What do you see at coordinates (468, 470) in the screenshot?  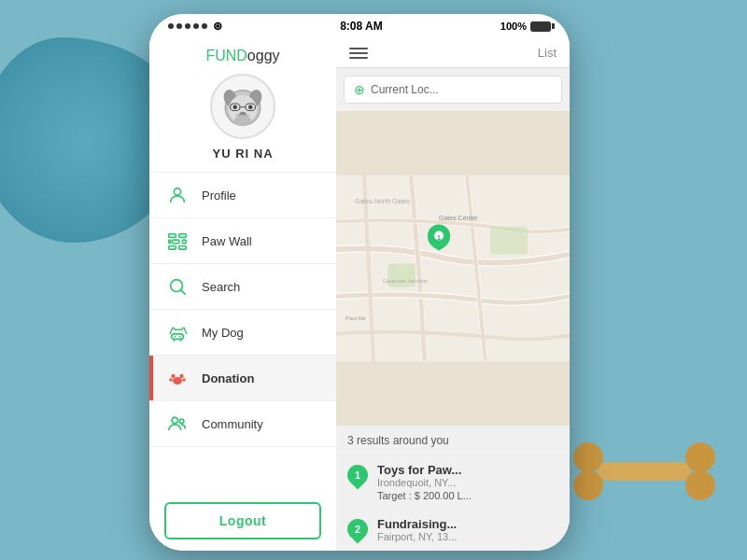 I see `result-title-1: Toys for Paw...` at bounding box center [468, 470].